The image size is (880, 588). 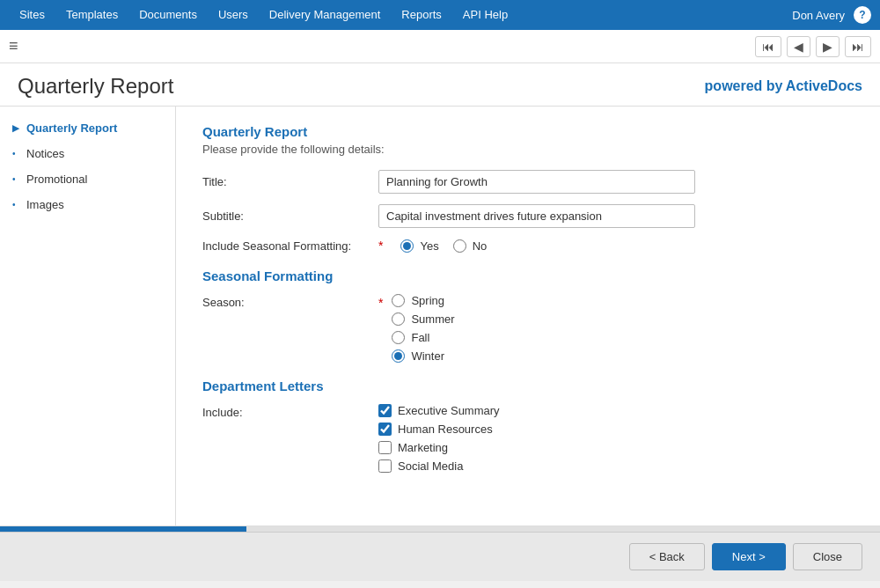 I want to click on powered-by: powered by ActiveDocs, so click(x=783, y=86).